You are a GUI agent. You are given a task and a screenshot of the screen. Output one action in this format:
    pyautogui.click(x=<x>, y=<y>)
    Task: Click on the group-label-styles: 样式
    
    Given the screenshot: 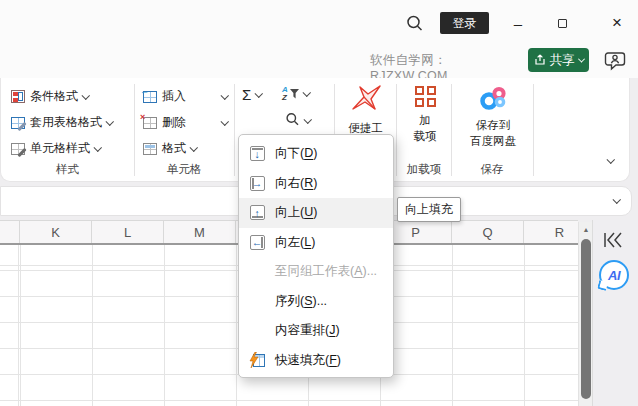 What is the action you would take?
    pyautogui.click(x=68, y=170)
    